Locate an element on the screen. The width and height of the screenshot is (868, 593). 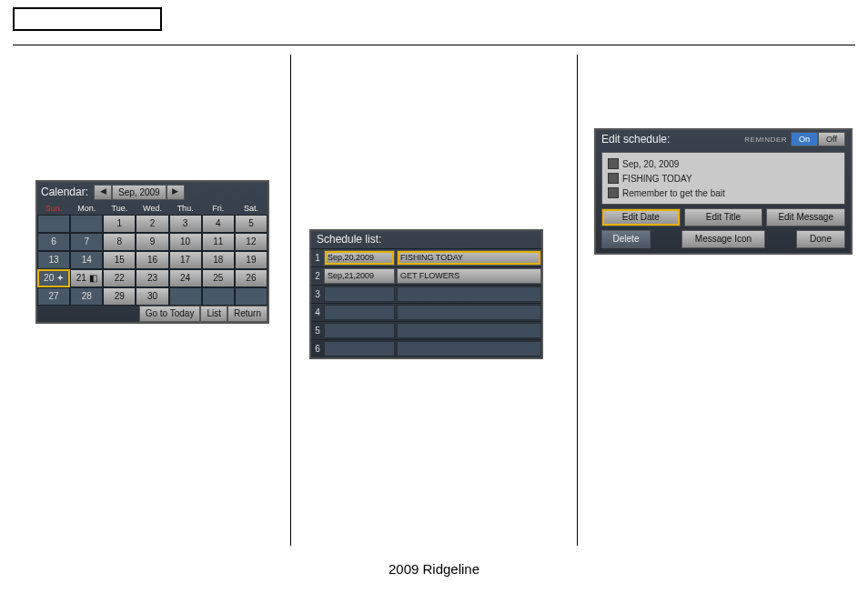
calendar-cell: 1 is located at coordinates (119, 224).